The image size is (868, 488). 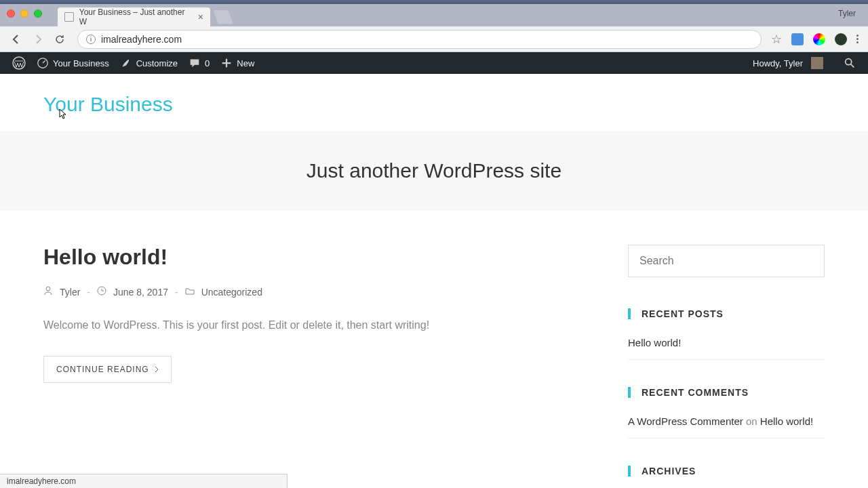 What do you see at coordinates (24, 14) in the screenshot?
I see `window-minimize-button` at bounding box center [24, 14].